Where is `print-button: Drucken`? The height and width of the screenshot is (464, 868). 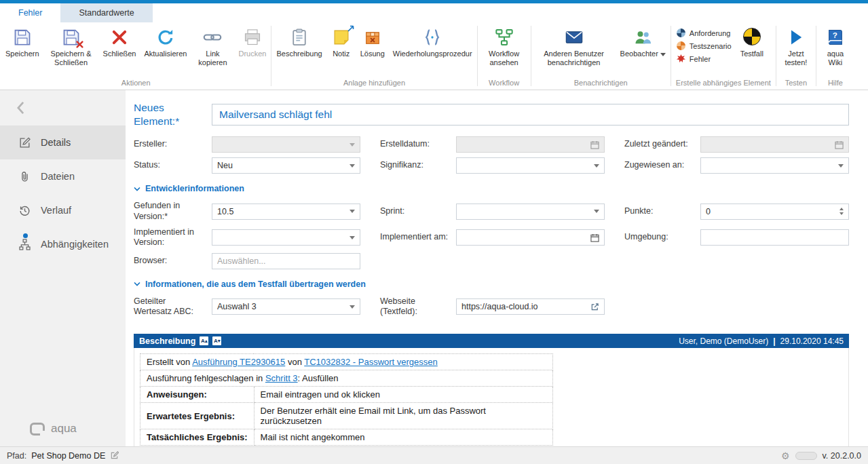
print-button: Drucken is located at coordinates (252, 42).